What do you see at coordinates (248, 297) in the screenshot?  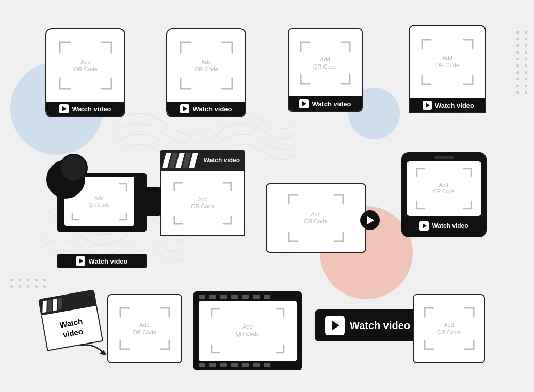 I see `film-holes-top` at bounding box center [248, 297].